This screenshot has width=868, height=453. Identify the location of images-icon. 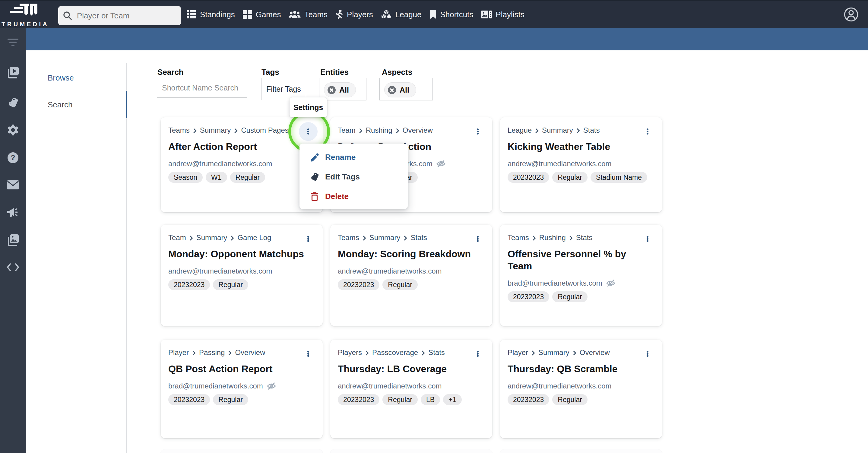
(13, 240).